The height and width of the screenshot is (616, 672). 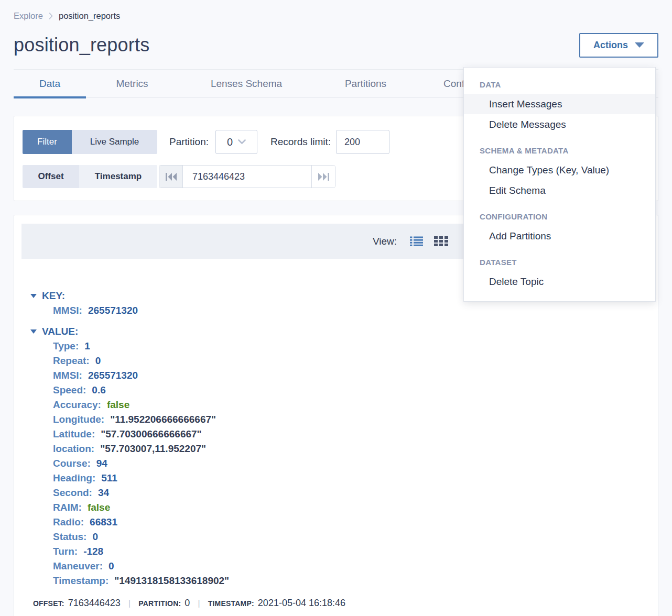 I want to click on field-row: Repeat:0, so click(x=352, y=361).